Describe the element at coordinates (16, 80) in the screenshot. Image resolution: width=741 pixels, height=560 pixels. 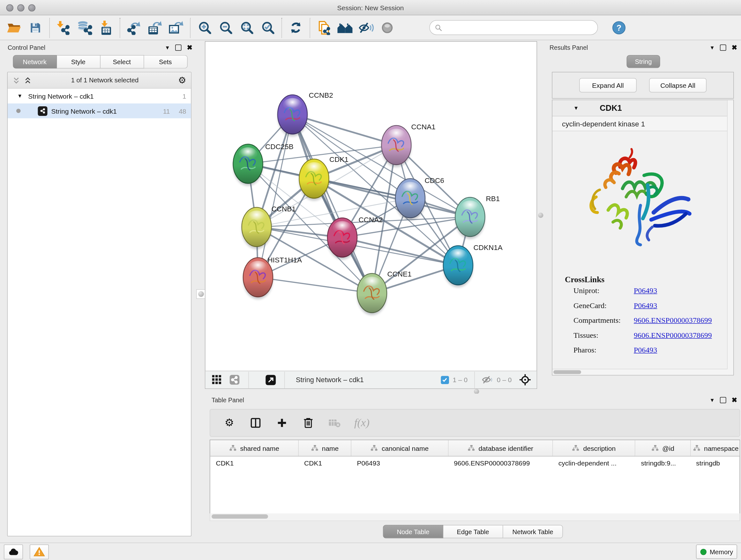
I see `collapse-all-networks-icon` at that location.